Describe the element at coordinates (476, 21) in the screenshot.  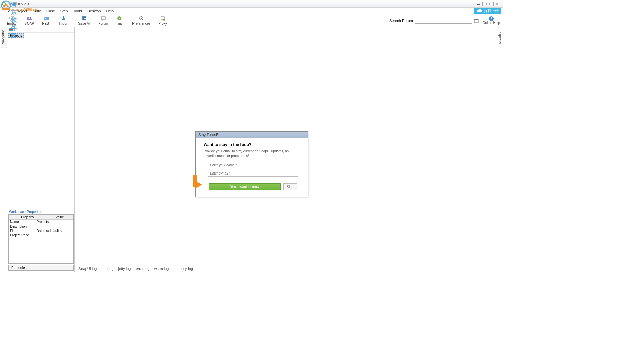
I see `search-options-icon` at that location.